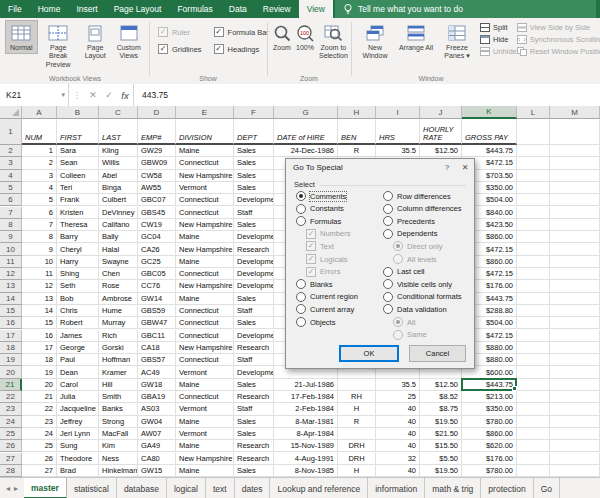  What do you see at coordinates (253, 488) in the screenshot?
I see `sheet-tab-dates: dates` at bounding box center [253, 488].